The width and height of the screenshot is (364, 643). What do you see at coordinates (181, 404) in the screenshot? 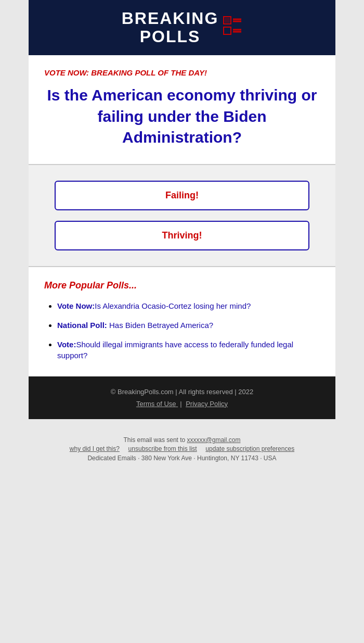
I see `footer-pipe: |` at bounding box center [181, 404].